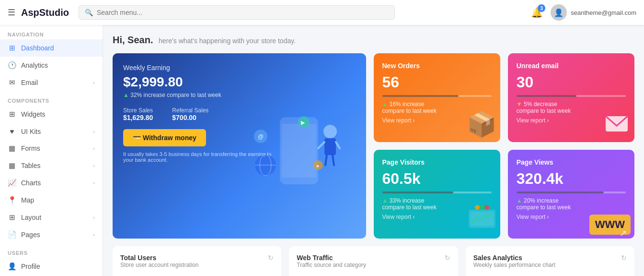 The width and height of the screenshot is (644, 276). What do you see at coordinates (271, 258) in the screenshot?
I see `total-users-refresh-icon: ↻` at bounding box center [271, 258].